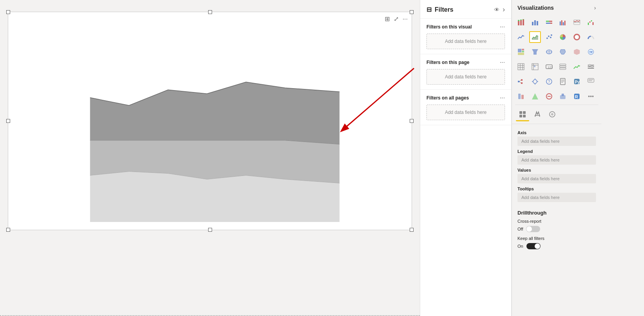 The image size is (644, 316). Describe the element at coordinates (577, 67) in the screenshot. I see `viz-icon-kpi` at that location.